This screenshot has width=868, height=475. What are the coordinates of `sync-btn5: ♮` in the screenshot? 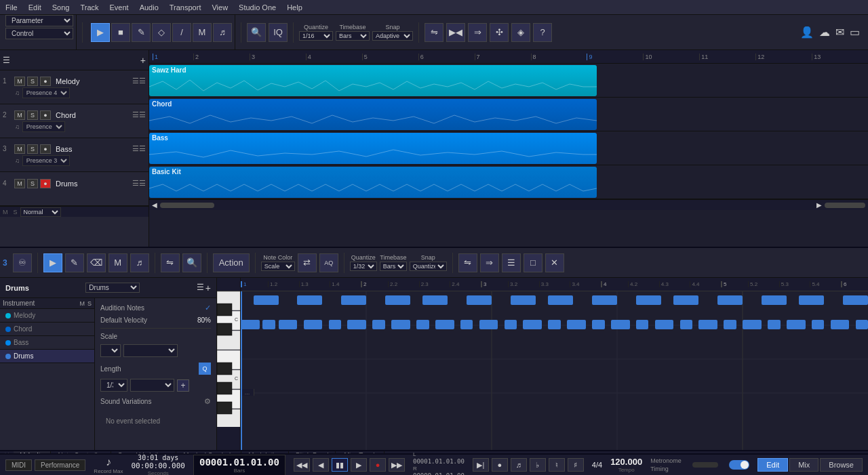 It's located at (557, 465).